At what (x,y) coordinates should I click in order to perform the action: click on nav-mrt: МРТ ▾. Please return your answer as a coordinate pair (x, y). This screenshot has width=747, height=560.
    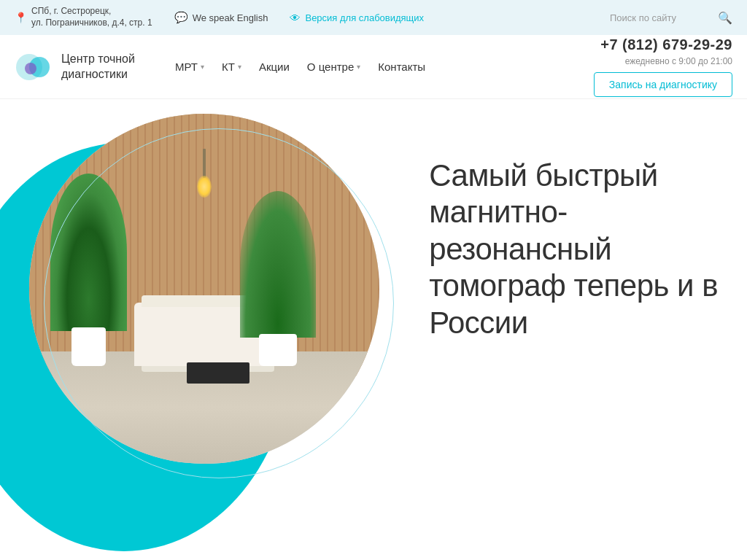
    Looking at the image, I should click on (190, 67).